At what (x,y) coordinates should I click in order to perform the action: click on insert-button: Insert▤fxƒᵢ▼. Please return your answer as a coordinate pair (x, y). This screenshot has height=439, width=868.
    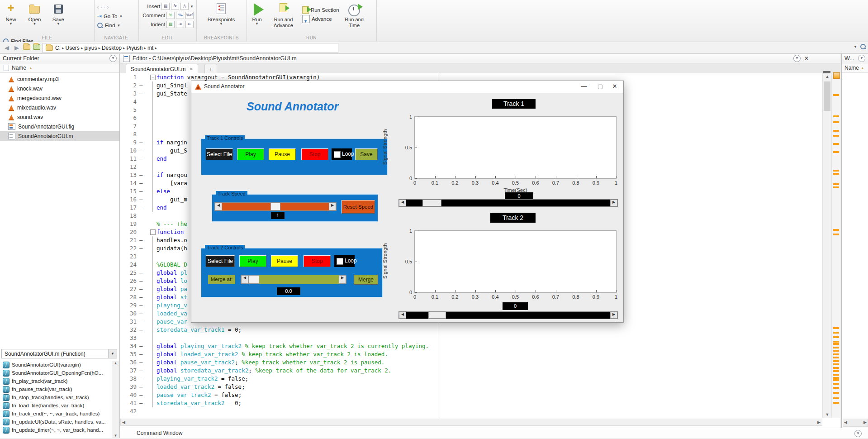
    Looking at the image, I should click on (166, 6).